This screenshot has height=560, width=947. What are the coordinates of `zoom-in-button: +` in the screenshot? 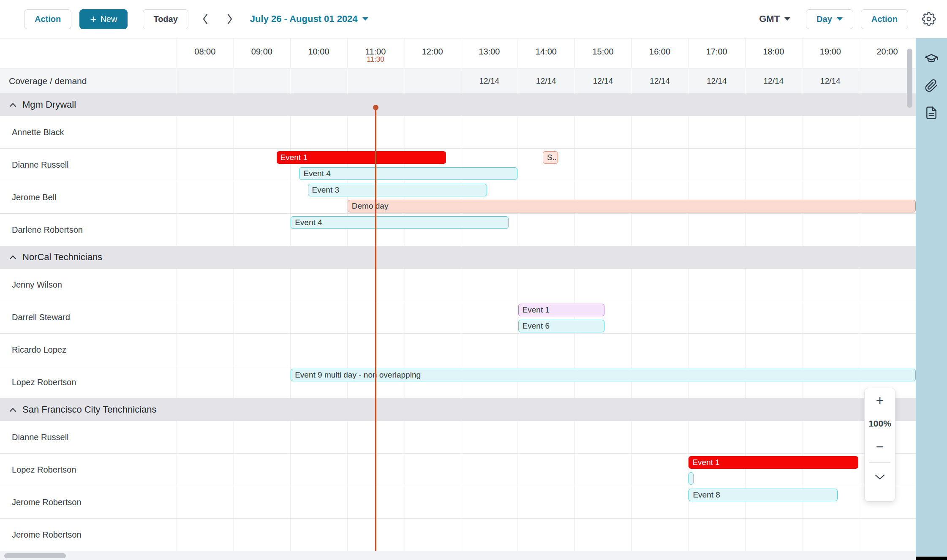 It's located at (880, 400).